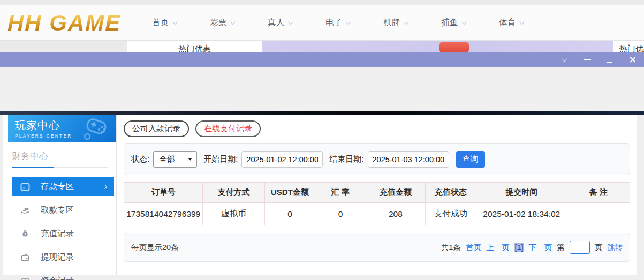 The image size is (644, 280). I want to click on browser-top-strip, so click(322, 3).